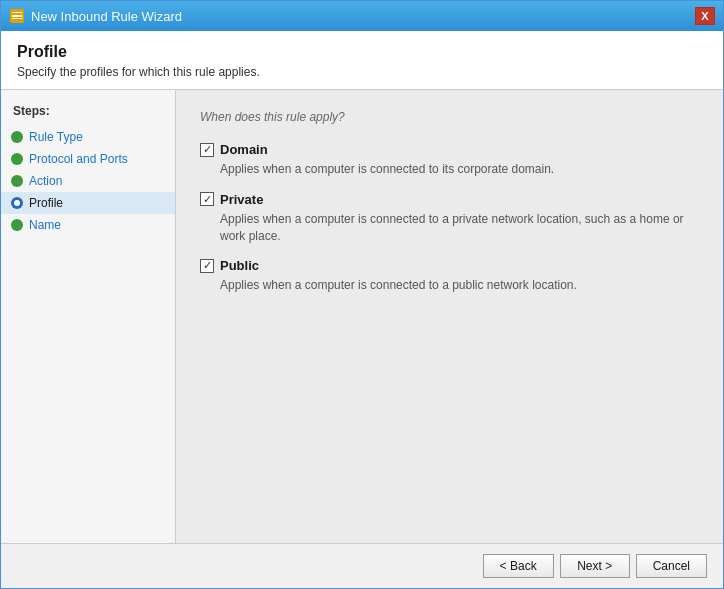 Image resolution: width=724 pixels, height=589 pixels. Describe the element at coordinates (88, 159) in the screenshot. I see `sidebar-item-protocol-ports: Protocol and Ports` at that location.